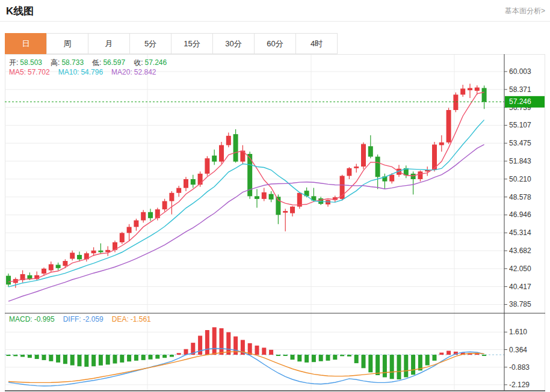 The width and height of the screenshot is (550, 392). I want to click on axis-label: 43.682, so click(520, 251).